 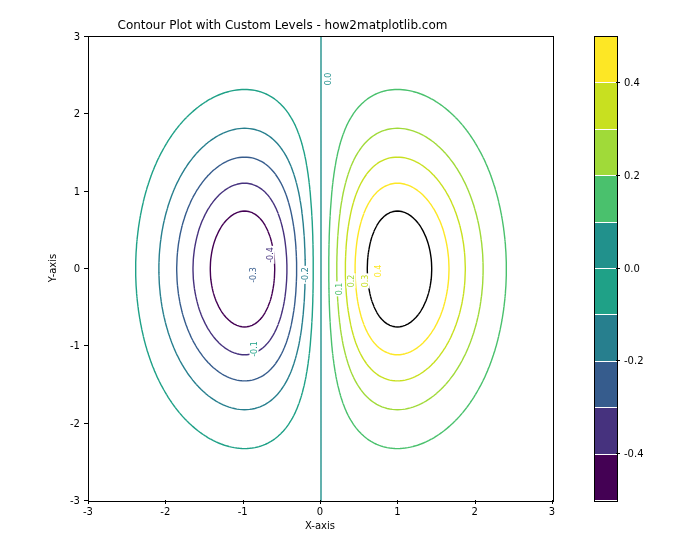 I want to click on contour-label: 0.1, so click(x=340, y=290).